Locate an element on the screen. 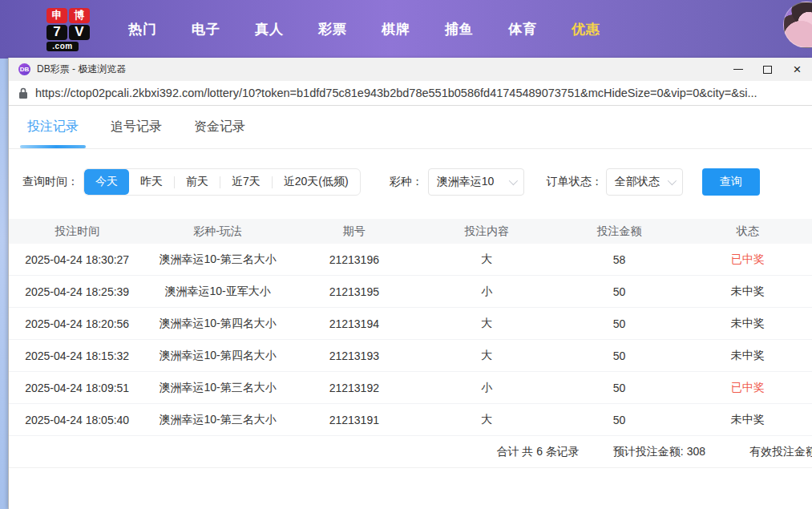 Image resolution: width=812 pixels, height=509 pixels. minimize-icon is located at coordinates (738, 69).